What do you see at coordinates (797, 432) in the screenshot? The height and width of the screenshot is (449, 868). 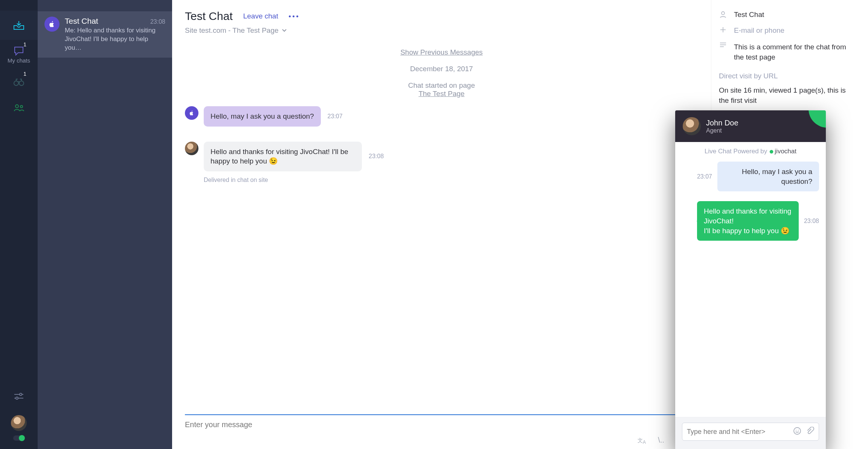 I see `emoji-icon` at bounding box center [797, 432].